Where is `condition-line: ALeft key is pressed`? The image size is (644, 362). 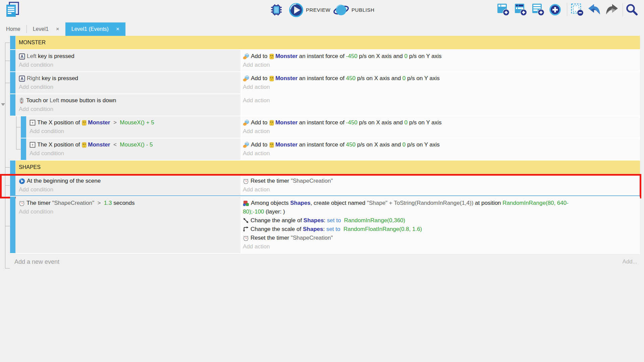
condition-line: ALeft key is pressed is located at coordinates (128, 56).